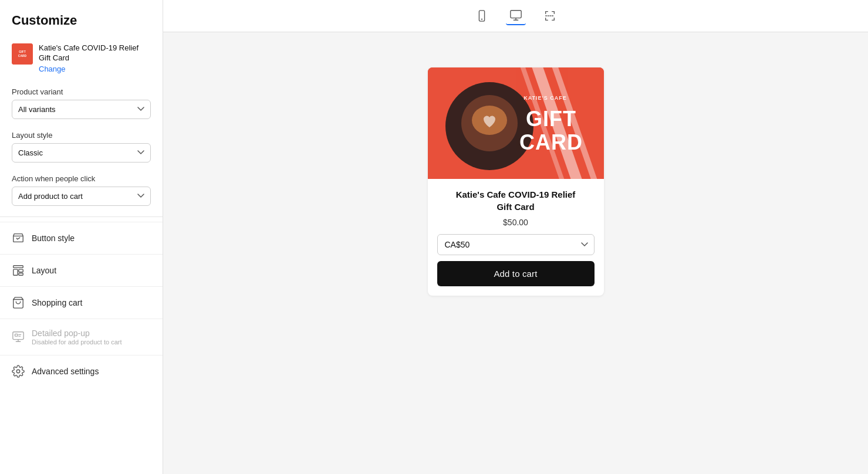  Describe the element at coordinates (18, 238) in the screenshot. I see `button-style-icon` at that location.